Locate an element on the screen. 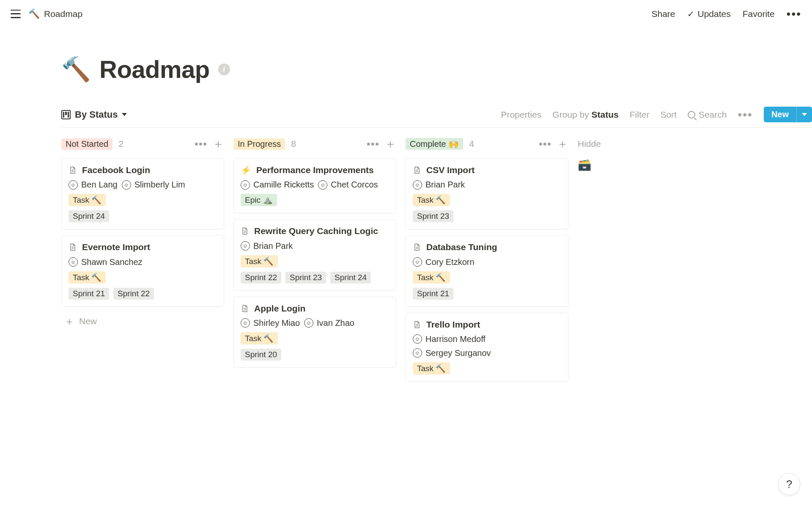 The width and height of the screenshot is (812, 507). hidden-column: Hidde 🗃️ is located at coordinates (590, 154).